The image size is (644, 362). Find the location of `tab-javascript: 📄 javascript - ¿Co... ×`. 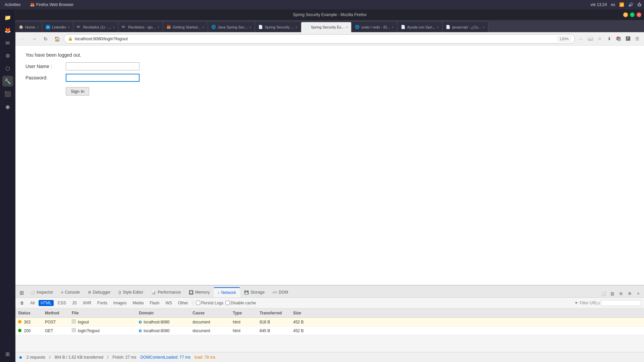

tab-javascript: 📄 javascript - ¿Co... × is located at coordinates (466, 27).